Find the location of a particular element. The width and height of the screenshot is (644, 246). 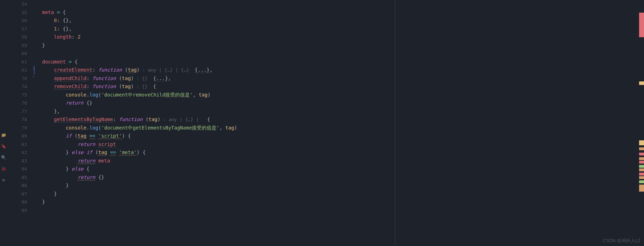

line-number: 84 is located at coordinates (18, 169).